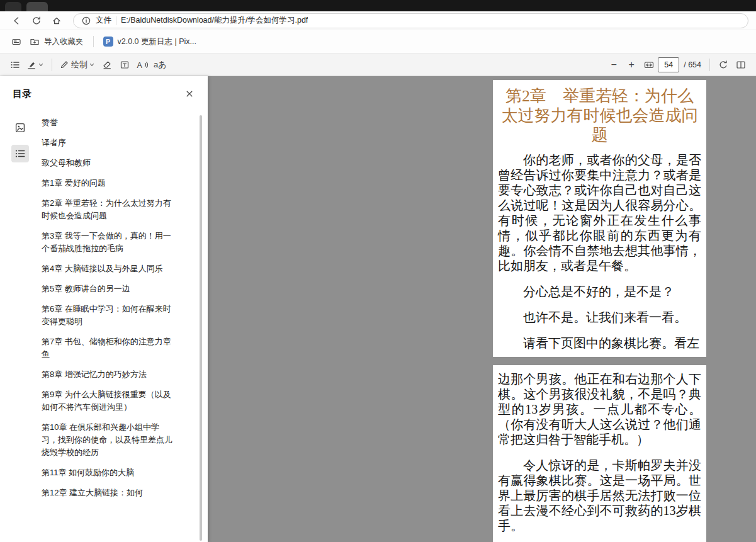  What do you see at coordinates (614, 65) in the screenshot?
I see `zoom-out-button: −` at bounding box center [614, 65].